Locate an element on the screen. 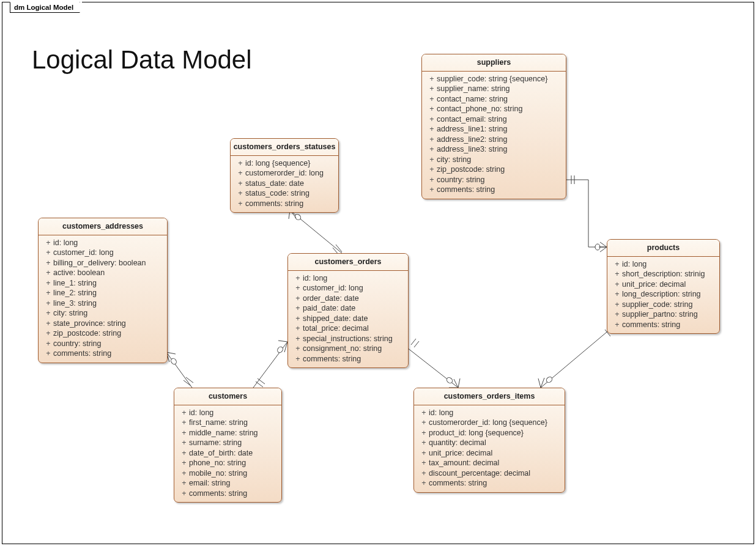 Image resolution: width=756 pixels, height=546 pixels. attribute-text: short_description: strinig is located at coordinates (668, 274).